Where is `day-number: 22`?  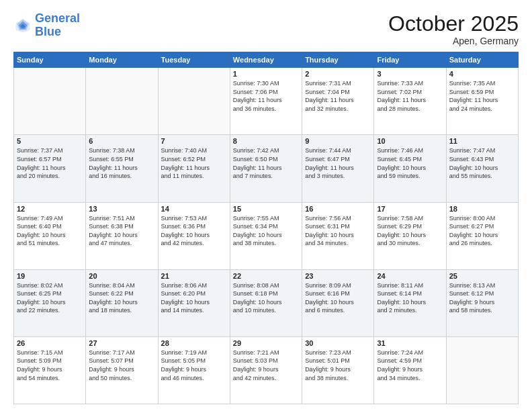
day-number: 22 is located at coordinates (266, 276).